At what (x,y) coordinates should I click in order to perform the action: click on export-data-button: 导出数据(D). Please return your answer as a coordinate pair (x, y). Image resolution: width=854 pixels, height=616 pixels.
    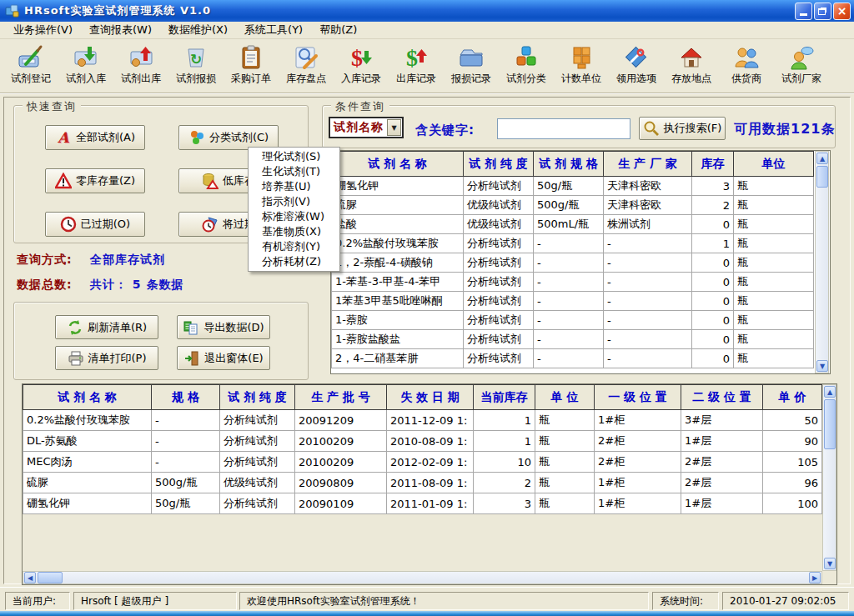
    Looking at the image, I should click on (224, 327).